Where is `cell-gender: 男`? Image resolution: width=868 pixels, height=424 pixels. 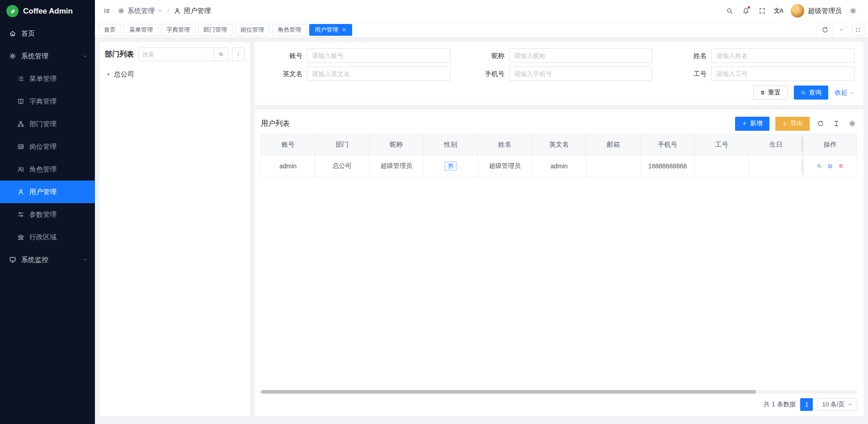
cell-gender: 男 is located at coordinates (451, 167).